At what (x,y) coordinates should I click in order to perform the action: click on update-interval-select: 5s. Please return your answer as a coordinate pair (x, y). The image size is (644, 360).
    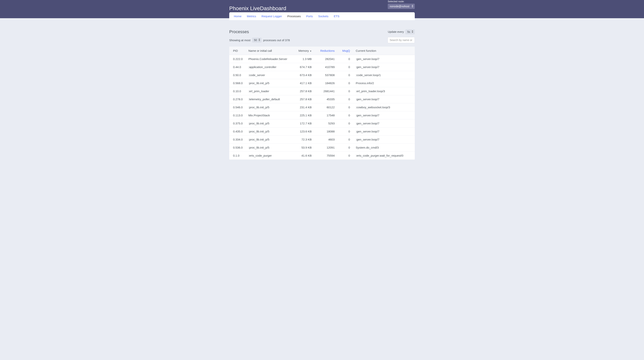
    Looking at the image, I should click on (410, 32).